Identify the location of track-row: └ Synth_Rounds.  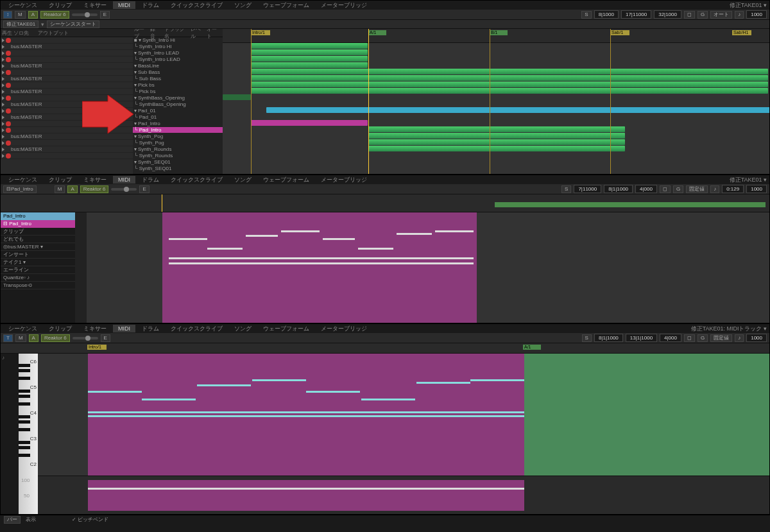
(178, 156).